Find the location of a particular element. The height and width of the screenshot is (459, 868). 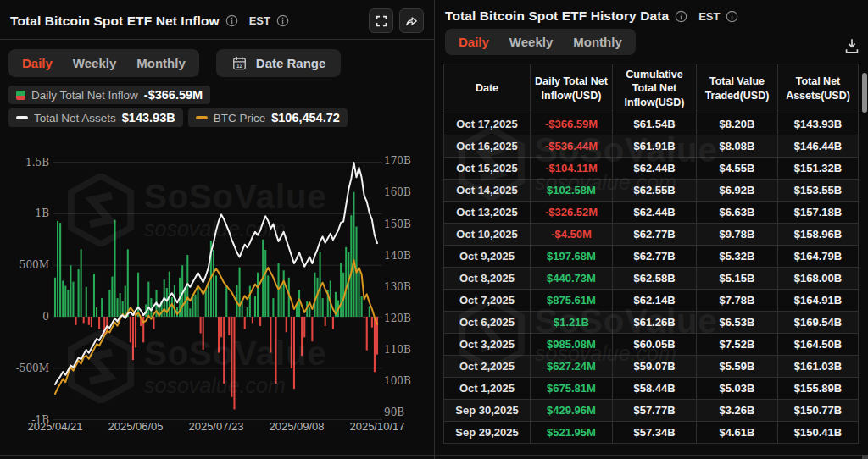

table-row: Oct 9,2025$197.68M$62.77B$5.32B$164.79B is located at coordinates (651, 257).